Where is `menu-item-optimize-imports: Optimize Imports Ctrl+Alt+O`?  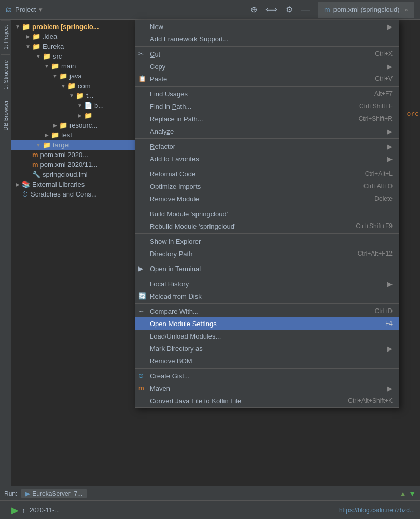 menu-item-optimize-imports: Optimize Imports Ctrl+Alt+O is located at coordinates (267, 186).